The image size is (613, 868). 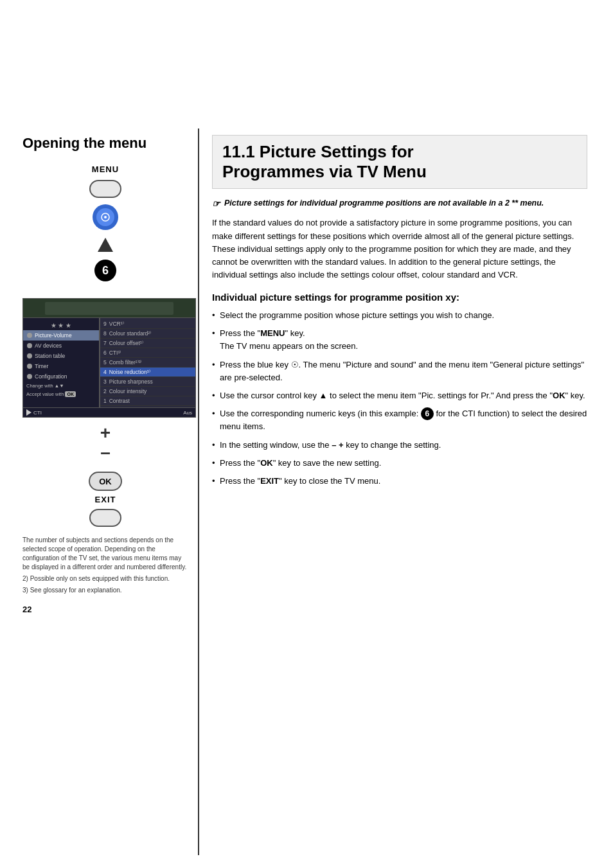 I want to click on tv-menu-item-station-label: Station table, so click(x=50, y=356).